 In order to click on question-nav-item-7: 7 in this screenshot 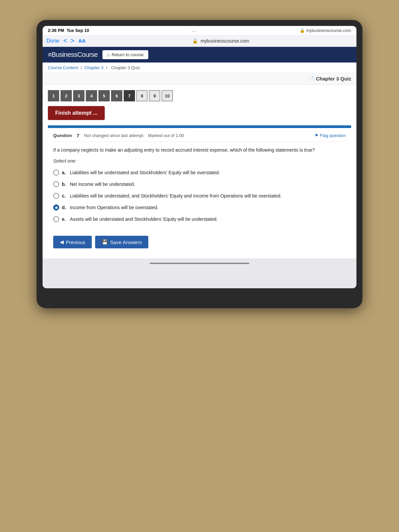, I will do `click(129, 96)`.